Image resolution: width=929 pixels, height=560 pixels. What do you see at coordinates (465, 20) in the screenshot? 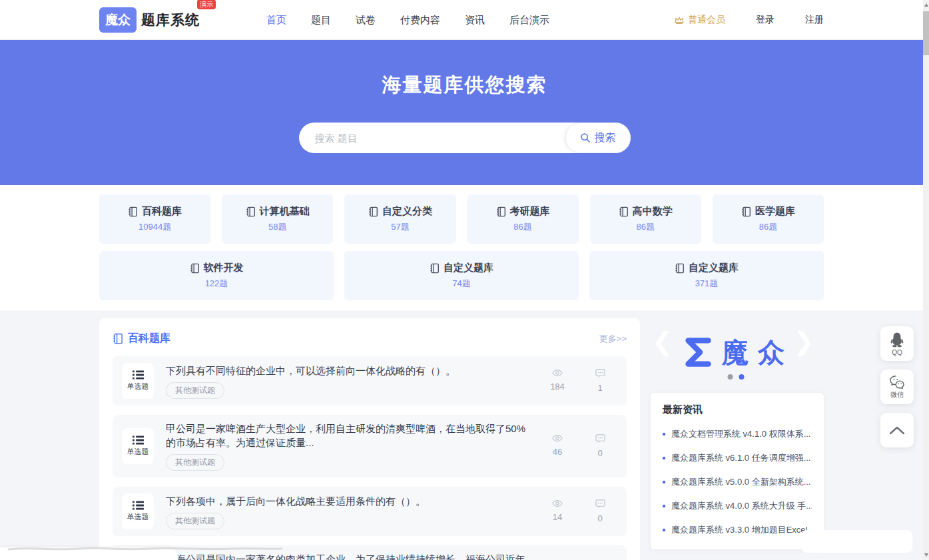
I see `top-navbar: 魔众 题库系统 演示 首页 题目 试卷 付费内容 资讯 后台演示 普通会员` at bounding box center [465, 20].